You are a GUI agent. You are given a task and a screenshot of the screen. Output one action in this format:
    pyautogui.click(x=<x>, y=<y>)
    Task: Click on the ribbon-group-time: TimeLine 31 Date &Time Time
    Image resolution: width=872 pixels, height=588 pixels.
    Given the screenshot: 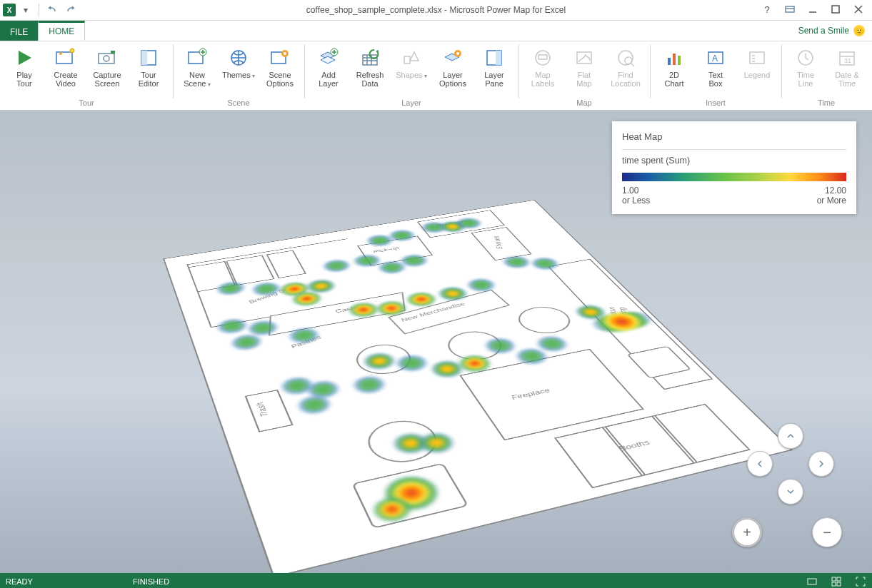 What is the action you would take?
    pyautogui.click(x=826, y=76)
    